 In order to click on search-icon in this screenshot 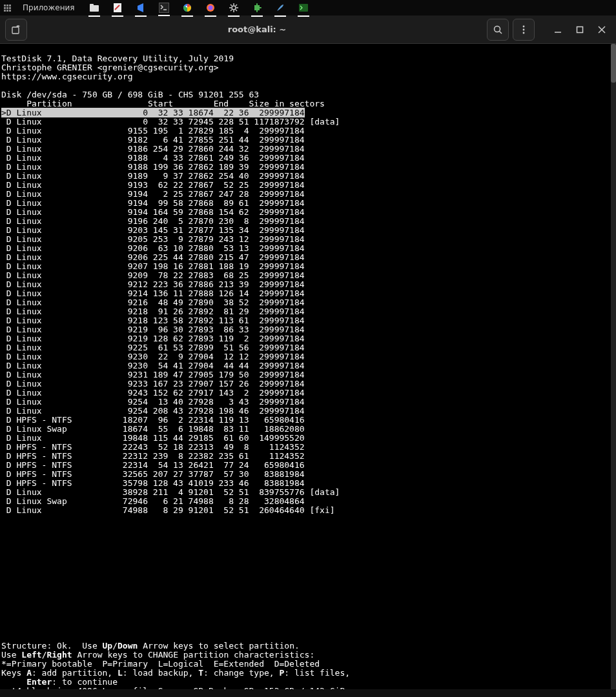, I will do `click(498, 30)`.